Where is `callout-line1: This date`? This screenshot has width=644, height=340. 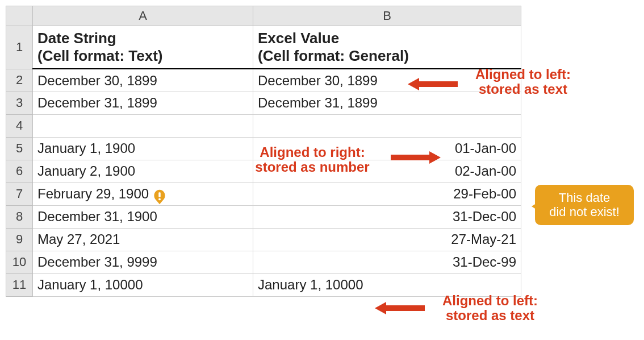
callout-line1: This date is located at coordinates (585, 198).